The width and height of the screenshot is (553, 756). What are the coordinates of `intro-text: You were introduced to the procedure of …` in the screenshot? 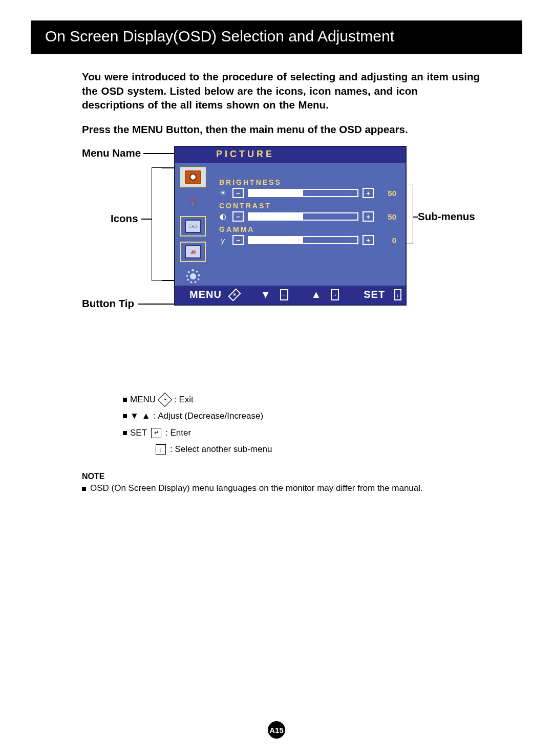 It's located at (282, 91).